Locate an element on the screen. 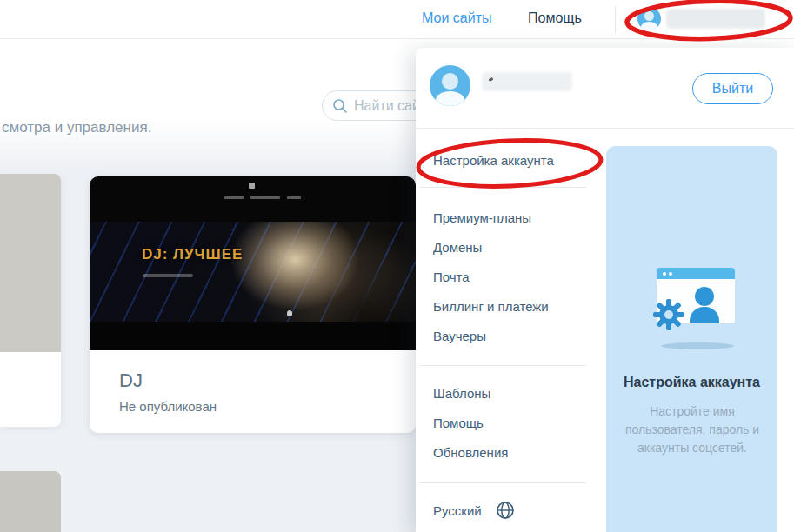 The image size is (794, 532). topbar-username-redacted is located at coordinates (716, 19).